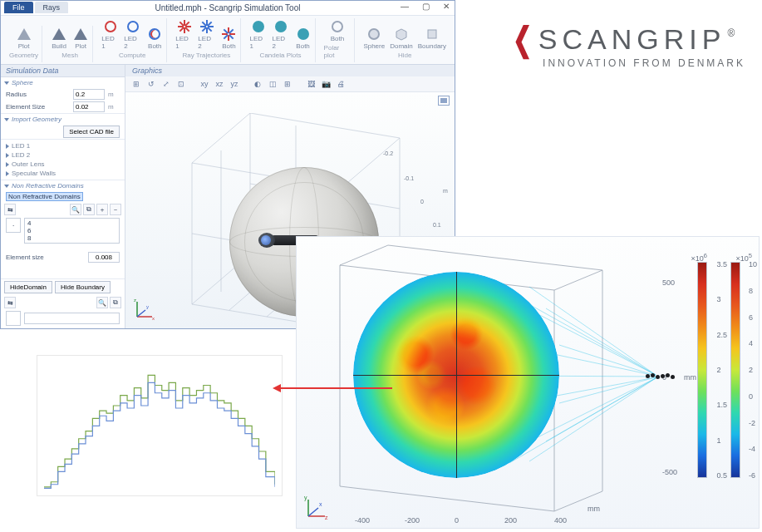 The width and height of the screenshot is (762, 532). Describe the element at coordinates (281, 34) in the screenshot. I see `rb-cd-led2: LED 2` at that location.